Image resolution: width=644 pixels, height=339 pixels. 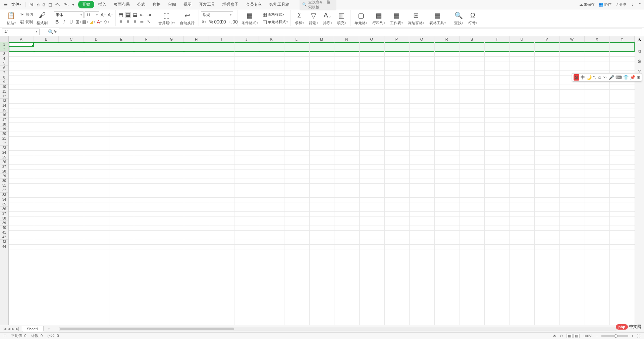 I want to click on row-header-7: 7, so click(x=4, y=73).